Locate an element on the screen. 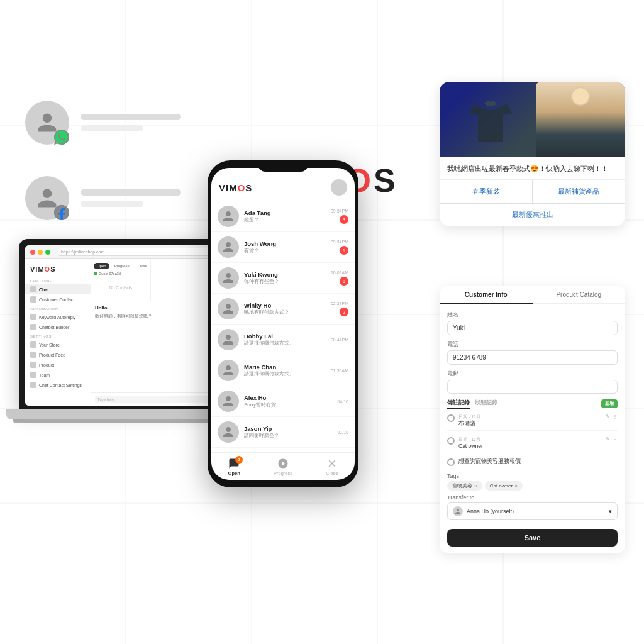  sidebar-item-team: Team is located at coordinates (58, 375).